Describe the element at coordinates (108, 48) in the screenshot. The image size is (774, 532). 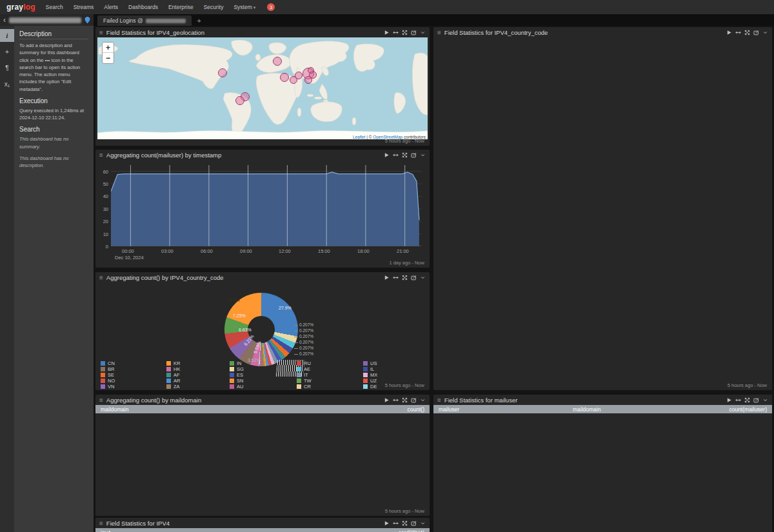
I see `zoom-in-button: +` at that location.